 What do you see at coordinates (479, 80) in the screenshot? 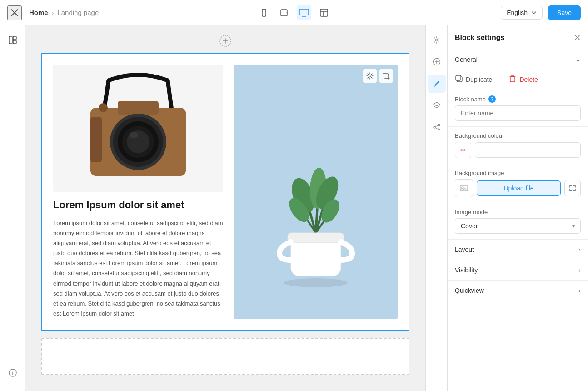
I see `duplicate-label: Duplicate` at bounding box center [479, 80].